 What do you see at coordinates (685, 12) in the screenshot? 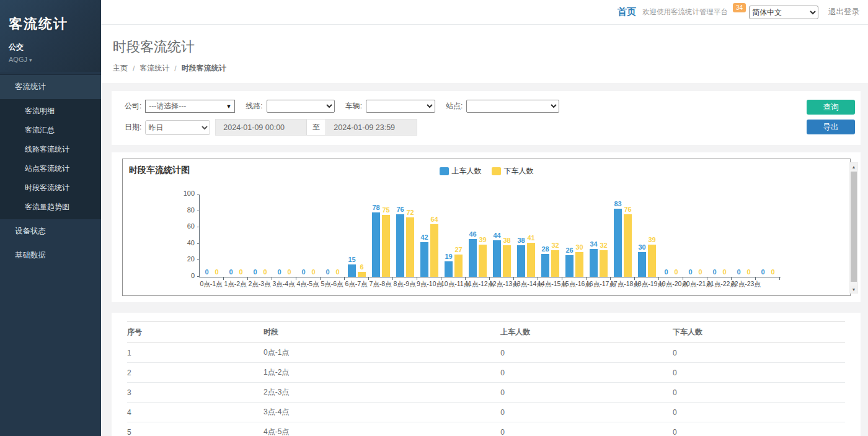
I see `welcome-text: 欢迎使用客流统计管理平台` at bounding box center [685, 12].